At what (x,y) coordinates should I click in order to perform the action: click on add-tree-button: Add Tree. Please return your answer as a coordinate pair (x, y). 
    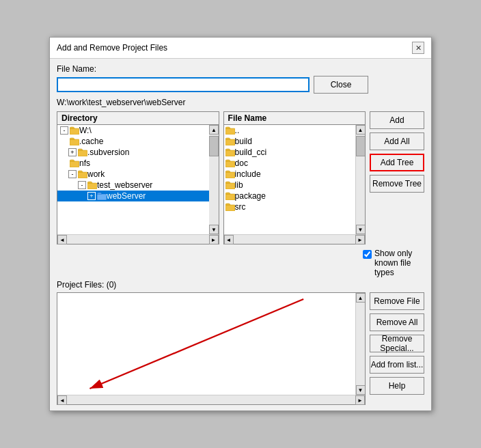
    Looking at the image, I should click on (397, 163).